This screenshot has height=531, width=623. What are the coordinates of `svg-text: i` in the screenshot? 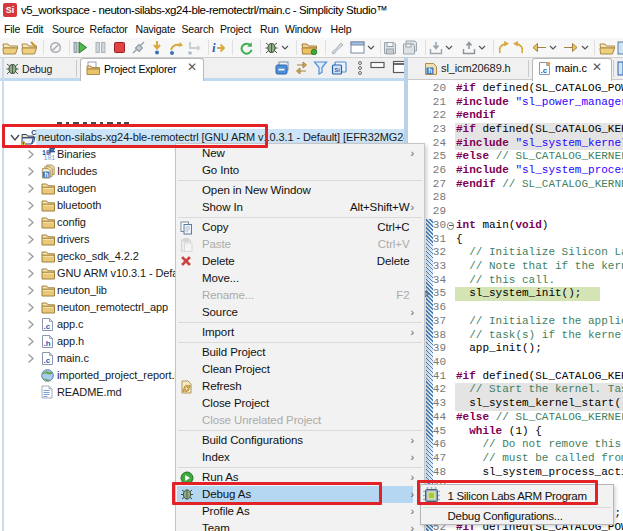 It's located at (214, 48).